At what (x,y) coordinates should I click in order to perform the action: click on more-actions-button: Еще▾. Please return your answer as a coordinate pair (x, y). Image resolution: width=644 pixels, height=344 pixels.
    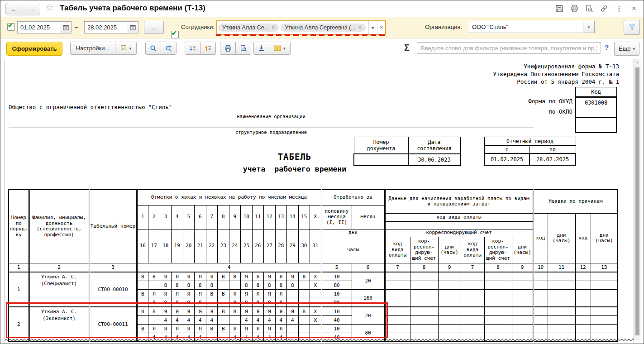
    Looking at the image, I should click on (627, 49).